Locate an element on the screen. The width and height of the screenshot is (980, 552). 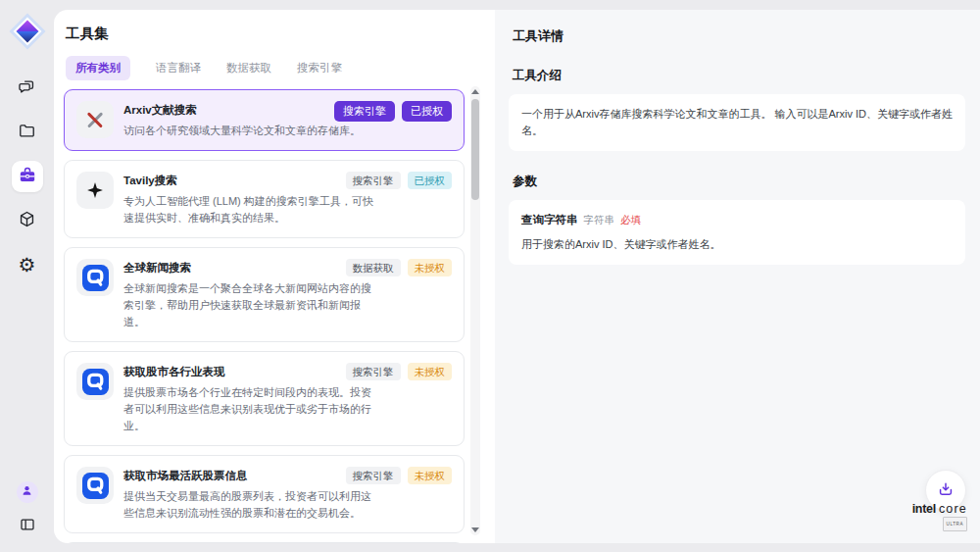
param-header: 查询字符串 字符串 必填 is located at coordinates (737, 221).